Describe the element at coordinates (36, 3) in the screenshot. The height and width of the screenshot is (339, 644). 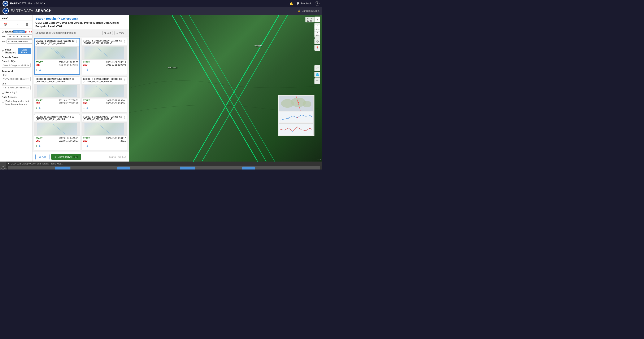
I see `find-daac-dropdown: Find a DAAC ▾` at that location.